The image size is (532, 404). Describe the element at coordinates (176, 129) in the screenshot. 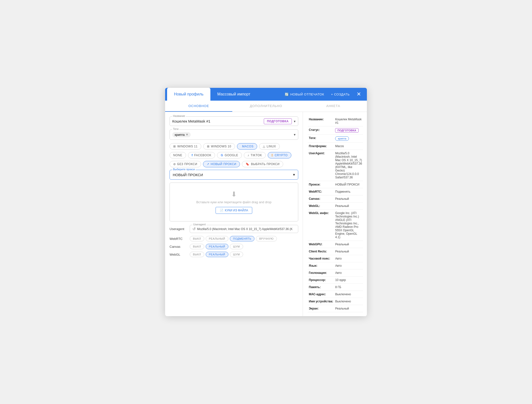

I see `tags-label: Теги` at that location.